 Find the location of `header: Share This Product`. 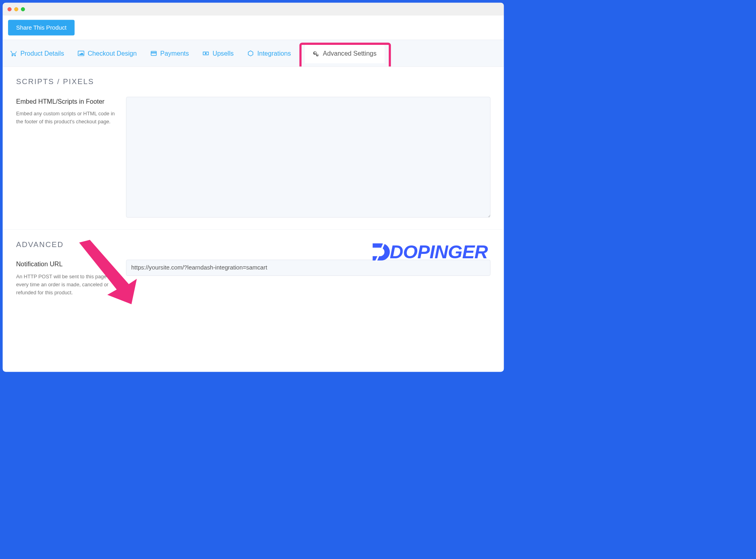

header: Share This Product is located at coordinates (253, 28).